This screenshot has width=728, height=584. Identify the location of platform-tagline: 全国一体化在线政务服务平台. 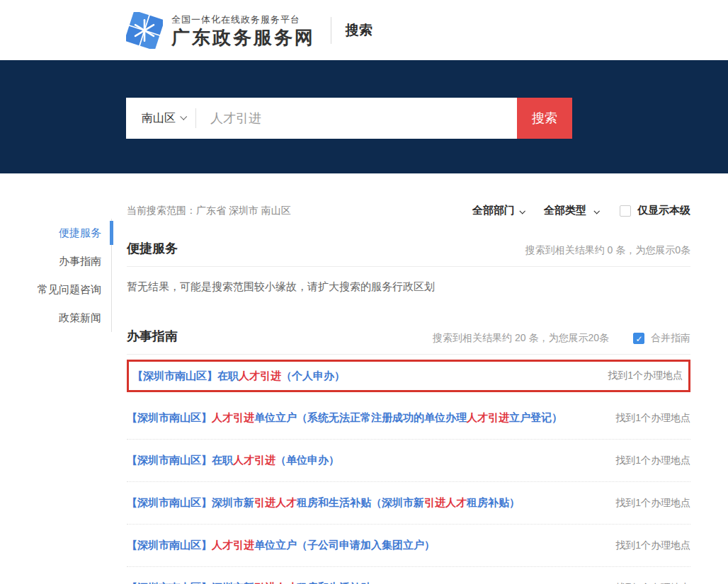
(244, 20).